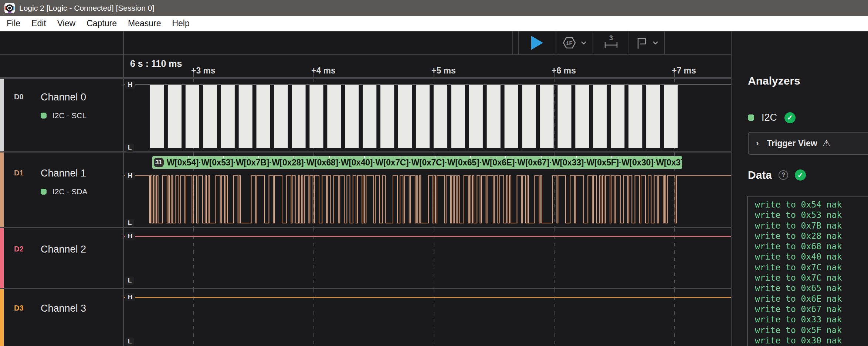 The width and height of the screenshot is (868, 346). Describe the element at coordinates (180, 24) in the screenshot. I see `menu-item-help: Help` at that location.